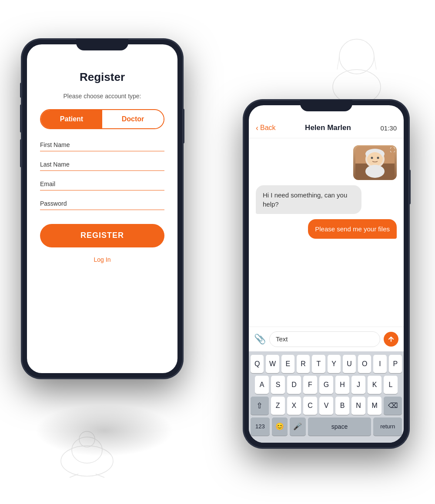 Image resolution: width=435 pixels, height=504 pixels. Describe the element at coordinates (326, 397) in the screenshot. I see `keyboard: Q W E R T Y U O I P A S` at that location.